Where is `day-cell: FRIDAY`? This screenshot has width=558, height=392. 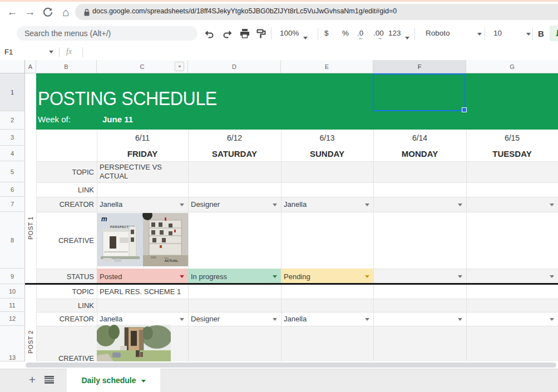
day-cell: FRIDAY is located at coordinates (142, 153).